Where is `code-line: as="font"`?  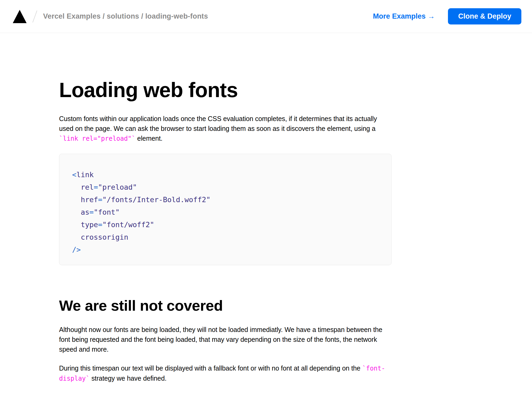
code-line: as="font" is located at coordinates (226, 212).